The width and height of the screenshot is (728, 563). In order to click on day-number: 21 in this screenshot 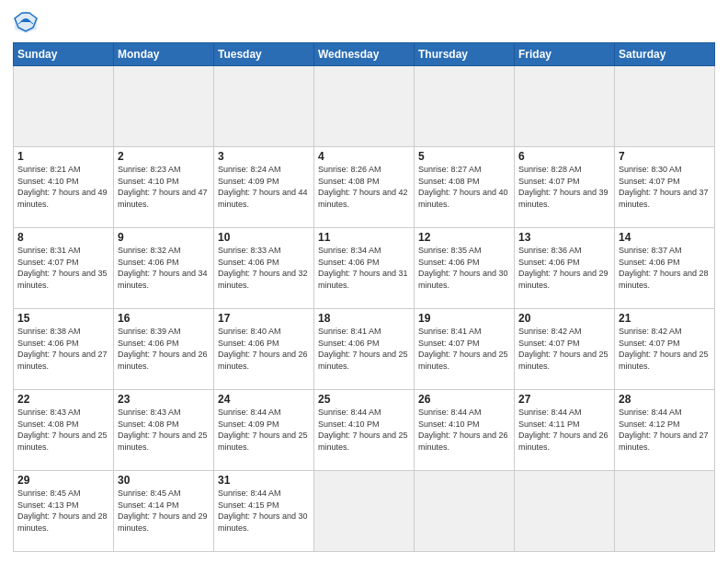, I will do `click(665, 318)`.